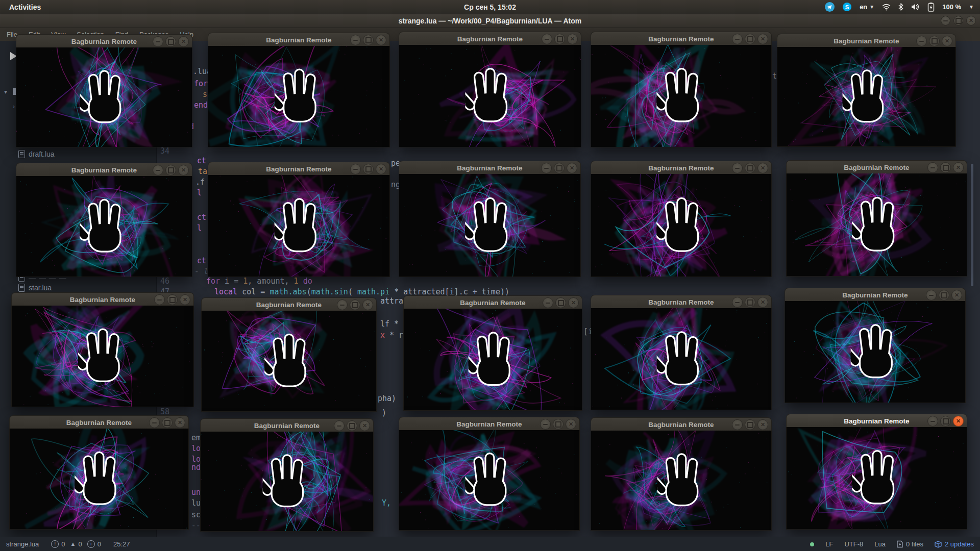 This screenshot has height=551, width=980. Describe the element at coordinates (916, 7) in the screenshot. I see `volume-icon` at that location.